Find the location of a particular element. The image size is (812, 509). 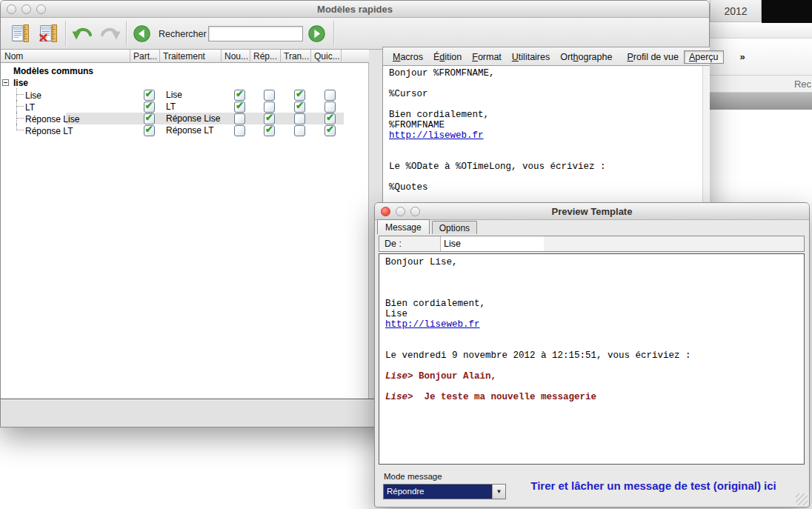

from-field: Lise is located at coordinates (492, 244).